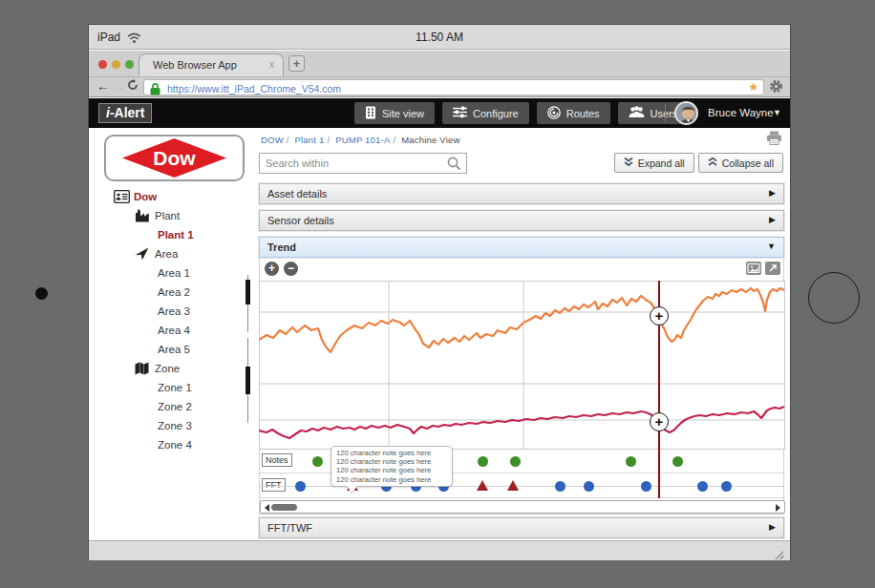 This screenshot has width=875, height=588. Describe the element at coordinates (103, 65) in the screenshot. I see `close-window-light` at that location.